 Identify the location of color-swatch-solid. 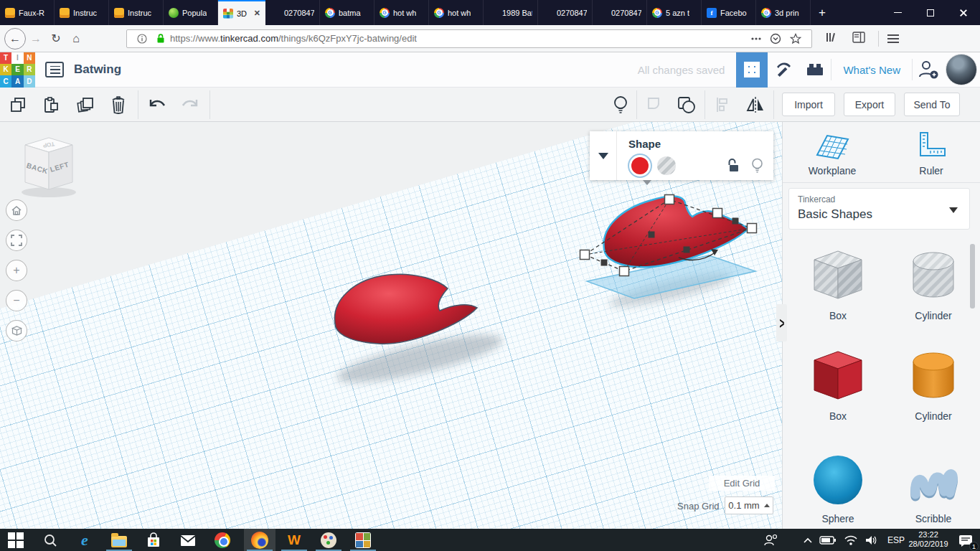
(640, 166).